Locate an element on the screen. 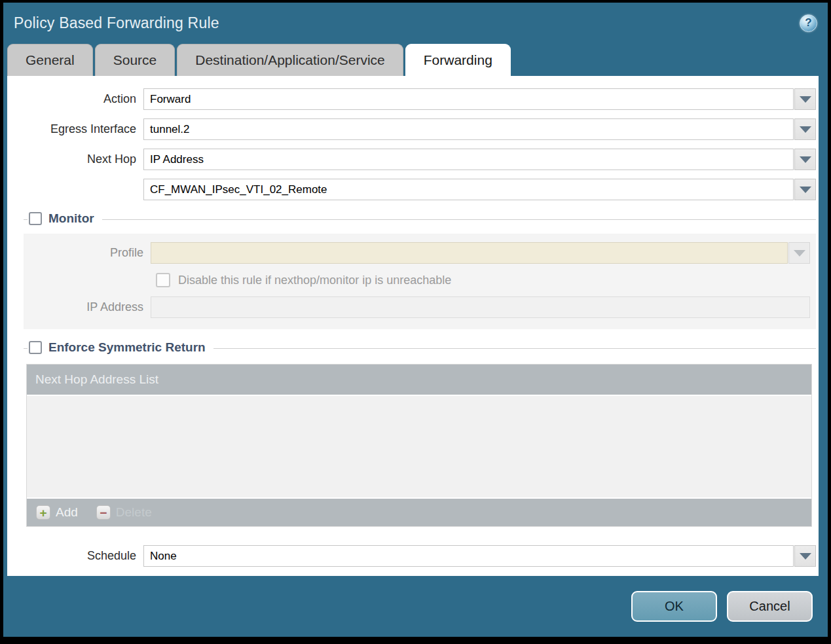 Image resolution: width=831 pixels, height=644 pixels. monitor-ip-address-row: IP Address is located at coordinates (416, 308).